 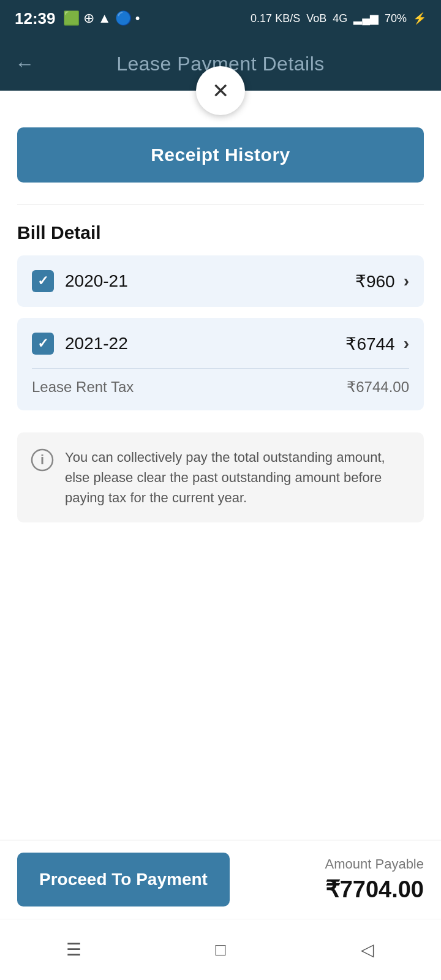 I want to click on proceed-to-payment-button: Proceed To Payment, so click(x=124, y=880).